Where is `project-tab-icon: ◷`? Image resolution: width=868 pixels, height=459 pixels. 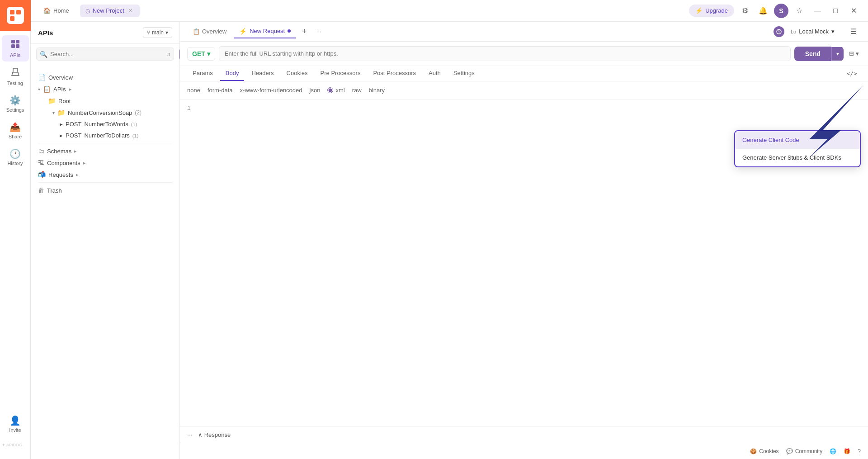 project-tab-icon: ◷ is located at coordinates (88, 11).